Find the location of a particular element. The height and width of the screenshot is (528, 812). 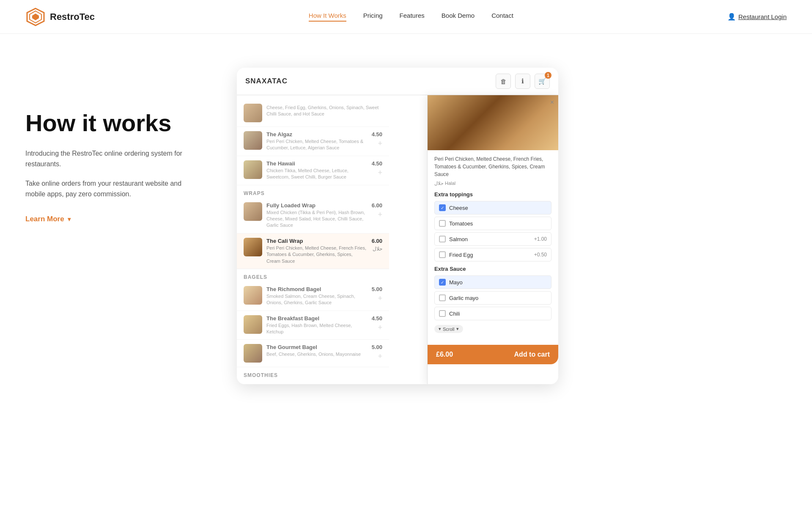

item-desc: Fried Eggs, Hash Brown, Melted Cheese, K… is located at coordinates (317, 329).